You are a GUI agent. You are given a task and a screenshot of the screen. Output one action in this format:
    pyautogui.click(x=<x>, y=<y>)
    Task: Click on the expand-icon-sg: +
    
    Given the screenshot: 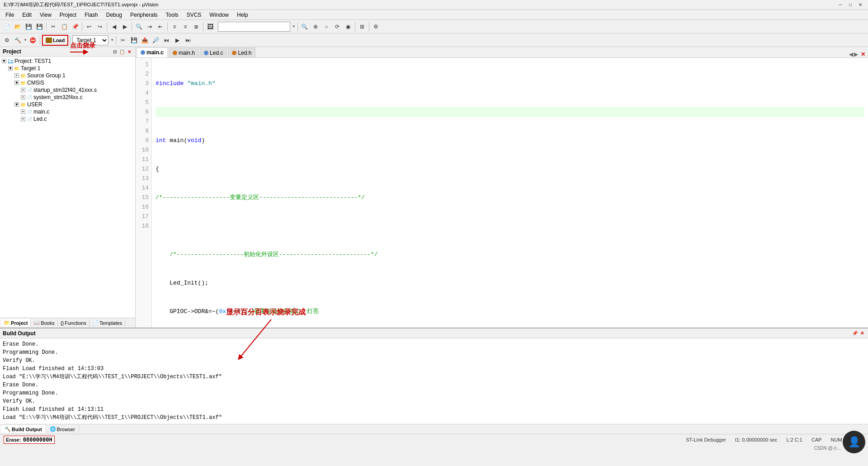 What is the action you would take?
    pyautogui.click(x=17, y=76)
    